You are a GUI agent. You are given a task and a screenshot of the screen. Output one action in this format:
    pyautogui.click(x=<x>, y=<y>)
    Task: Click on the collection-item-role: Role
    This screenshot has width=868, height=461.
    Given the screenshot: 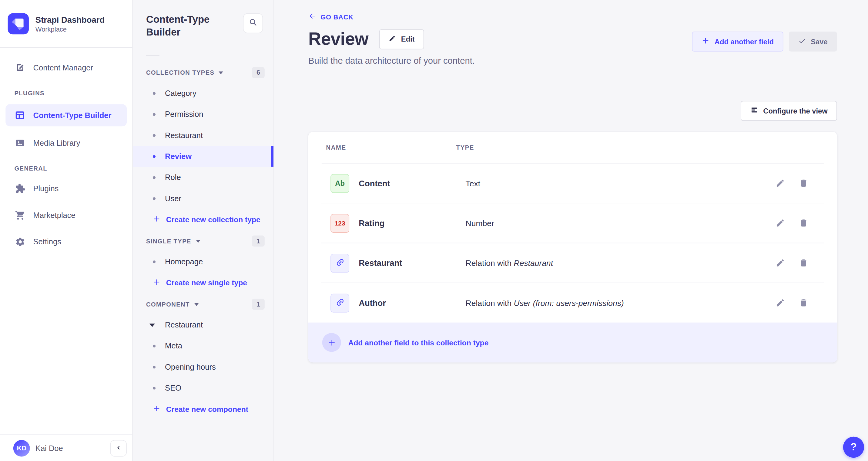 What is the action you would take?
    pyautogui.click(x=203, y=177)
    